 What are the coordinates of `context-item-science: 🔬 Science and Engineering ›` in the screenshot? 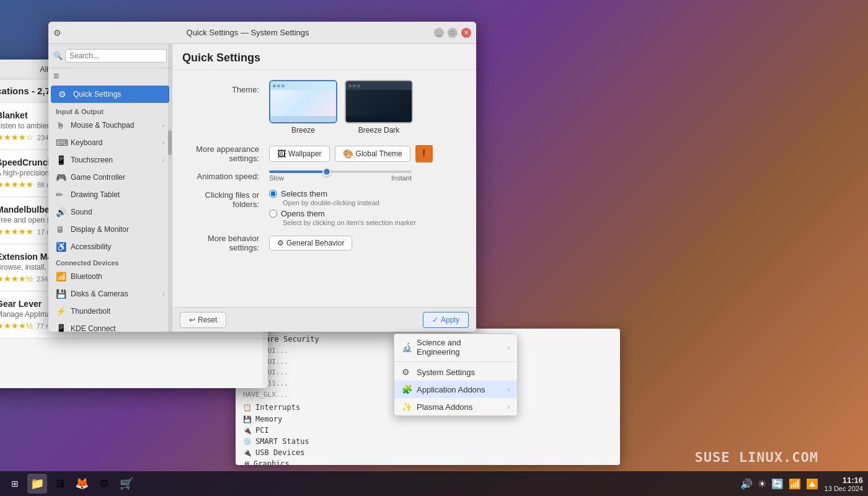 It's located at (456, 347).